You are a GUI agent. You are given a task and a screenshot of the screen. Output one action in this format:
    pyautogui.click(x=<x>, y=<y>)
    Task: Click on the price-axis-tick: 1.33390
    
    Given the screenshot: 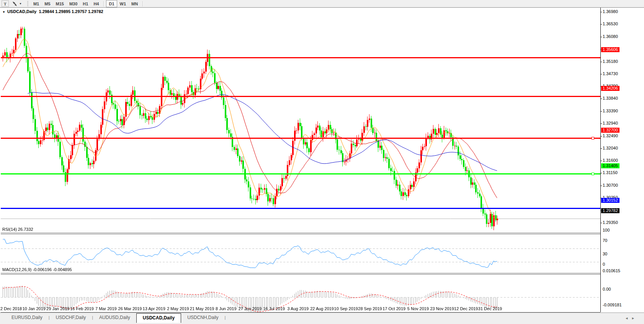 What is the action you would take?
    pyautogui.click(x=610, y=111)
    